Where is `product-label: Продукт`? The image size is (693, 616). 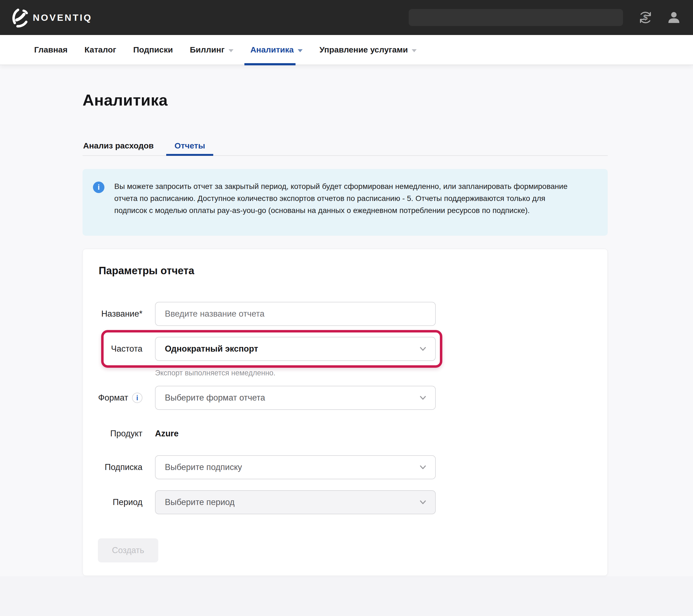
product-label: Продукт is located at coordinates (113, 434).